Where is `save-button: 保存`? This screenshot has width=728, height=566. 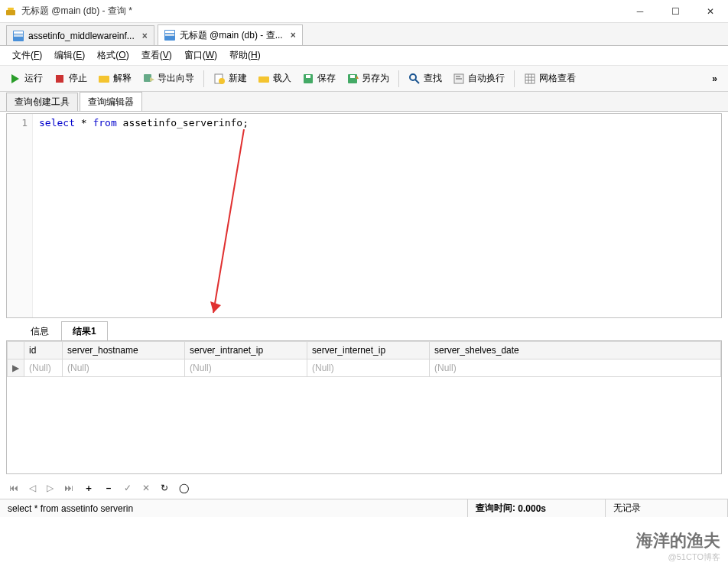 save-button: 保存 is located at coordinates (319, 78).